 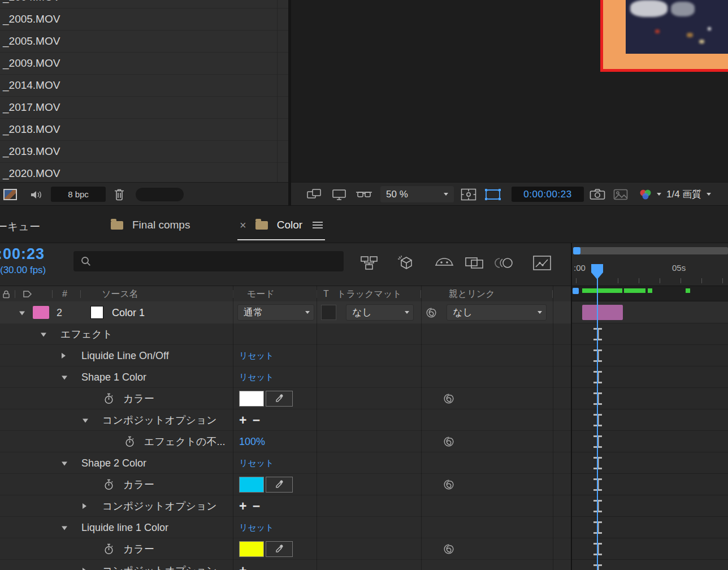 What do you see at coordinates (380, 312) in the screenshot?
I see `track-matte-dropdown: なし` at bounding box center [380, 312].